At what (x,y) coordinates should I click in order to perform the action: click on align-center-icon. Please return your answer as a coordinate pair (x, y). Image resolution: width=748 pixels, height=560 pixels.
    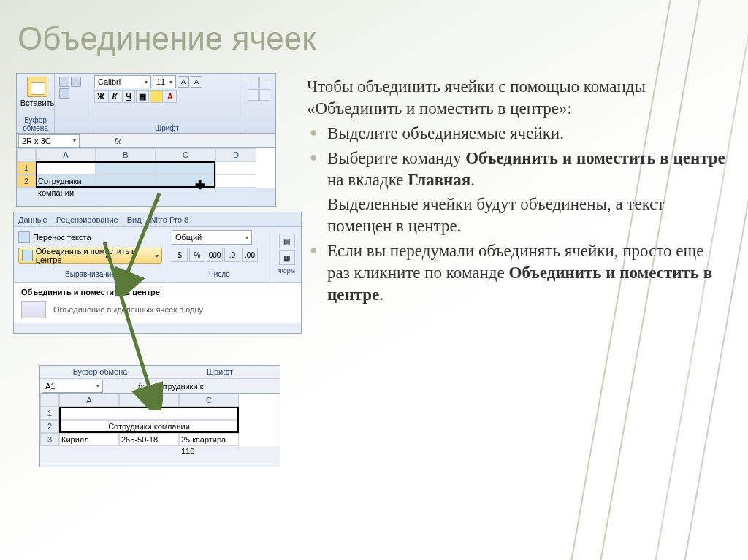
    Looking at the image, I should click on (264, 95).